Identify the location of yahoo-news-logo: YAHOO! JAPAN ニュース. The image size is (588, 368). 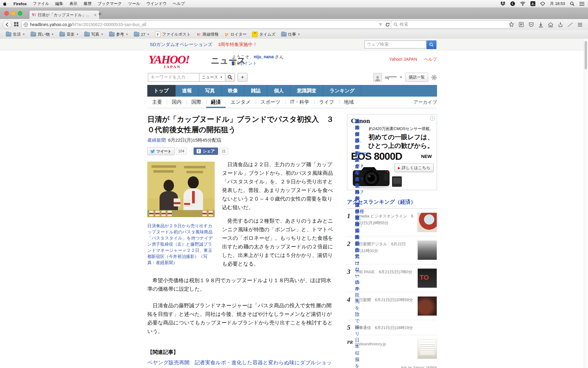
(197, 59).